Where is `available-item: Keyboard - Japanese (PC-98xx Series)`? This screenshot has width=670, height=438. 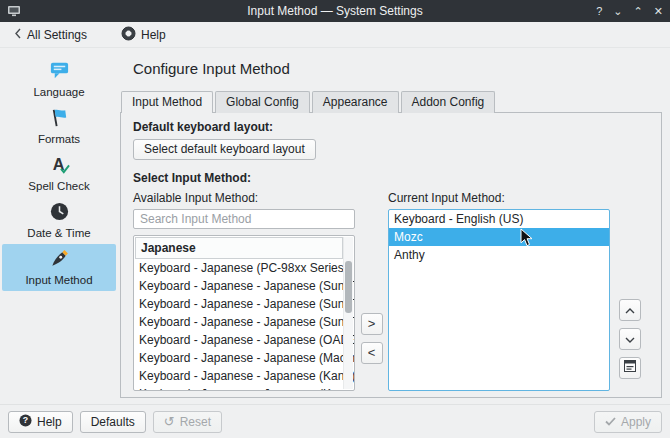 available-item: Keyboard - Japanese (PC-98xx Series) is located at coordinates (244, 268).